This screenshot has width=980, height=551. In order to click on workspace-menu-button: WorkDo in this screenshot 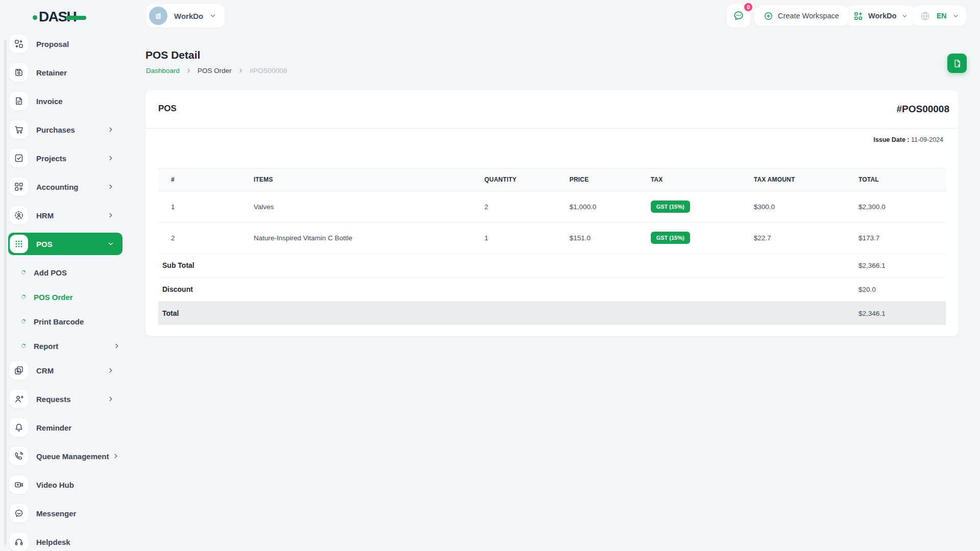, I will do `click(881, 16)`.